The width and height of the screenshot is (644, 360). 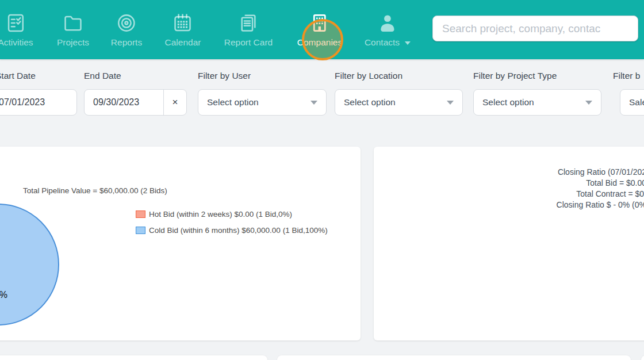 What do you see at coordinates (632, 102) in the screenshot?
I see `filter-extra-select: Sale` at bounding box center [632, 102].